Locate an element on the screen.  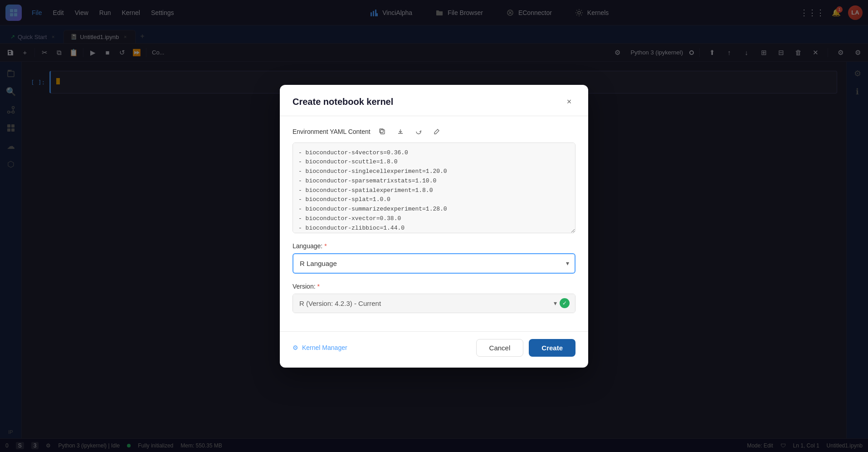
yaml-line-6: - bioconductor-splat=1.0.0 is located at coordinates (434, 200).